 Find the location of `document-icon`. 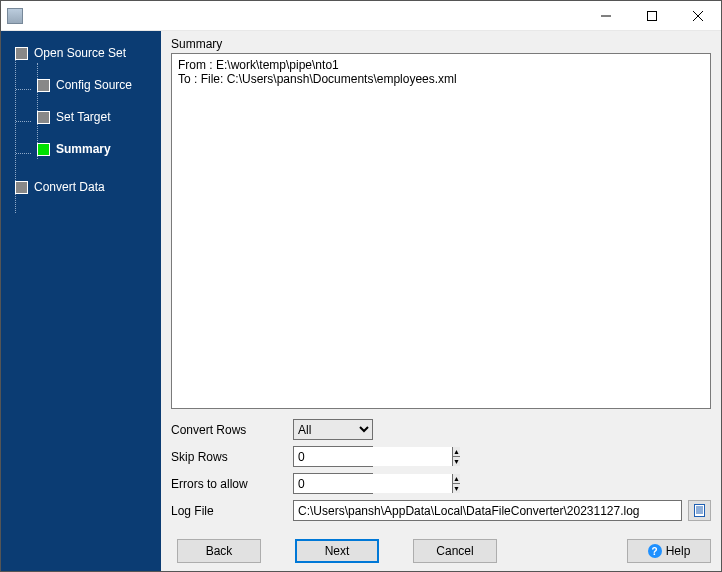

document-icon is located at coordinates (700, 510).